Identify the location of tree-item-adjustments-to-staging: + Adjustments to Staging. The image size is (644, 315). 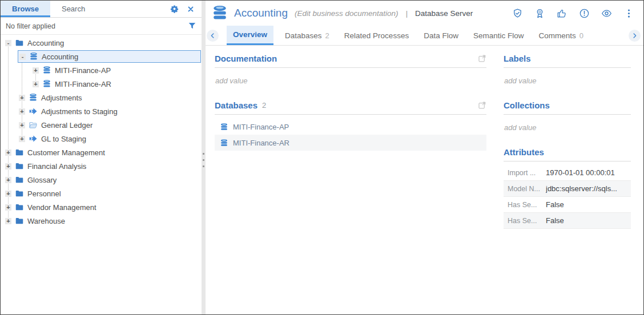
(101, 111).